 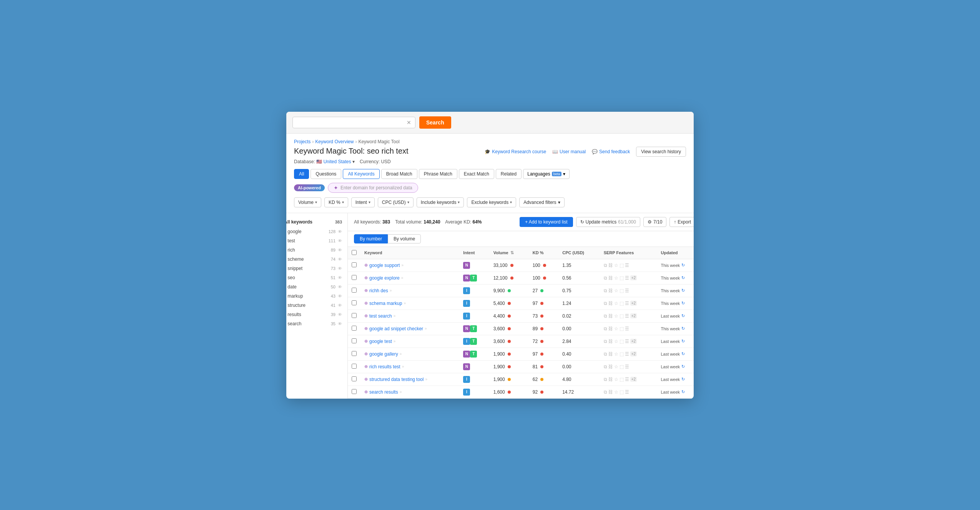 What do you see at coordinates (546, 222) in the screenshot?
I see `add-to-keyword-list-button: + Add to keyword list` at bounding box center [546, 222].